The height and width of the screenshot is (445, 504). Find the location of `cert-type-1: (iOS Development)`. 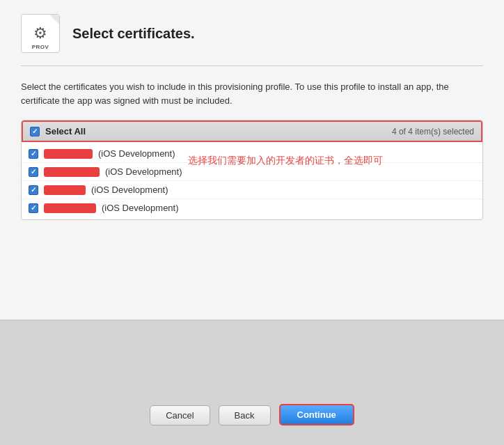

cert-type-1: (iOS Development) is located at coordinates (136, 153).